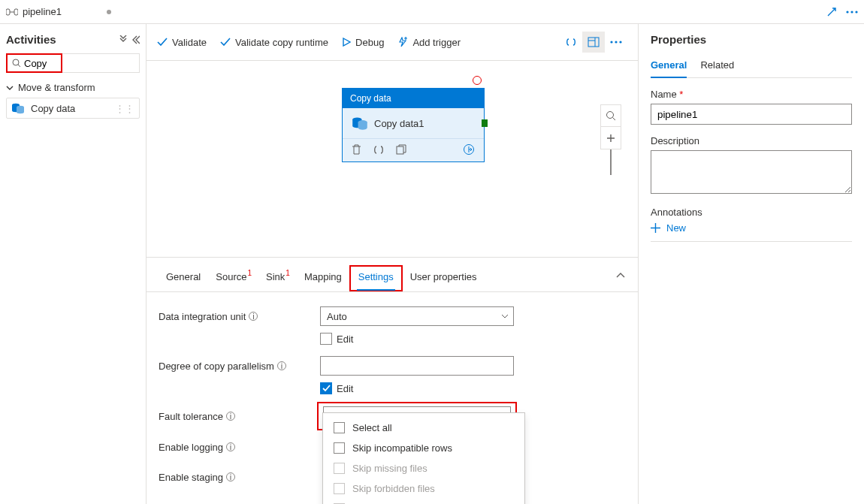 The width and height of the screenshot is (864, 504). What do you see at coordinates (41, 63) in the screenshot?
I see `search-input` at bounding box center [41, 63].